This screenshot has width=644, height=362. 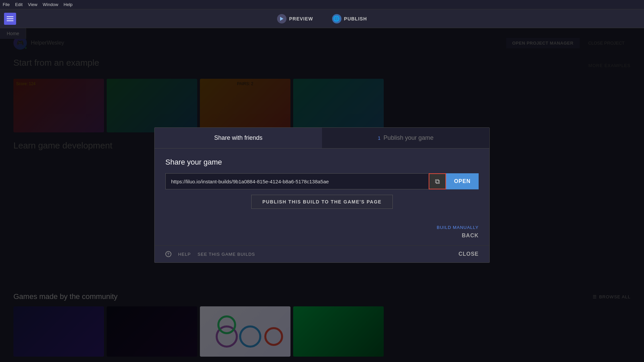 I want to click on modal-body: Share your game ⧉ OPEN PUBLISH THIS BUIL…, so click(x=322, y=187).